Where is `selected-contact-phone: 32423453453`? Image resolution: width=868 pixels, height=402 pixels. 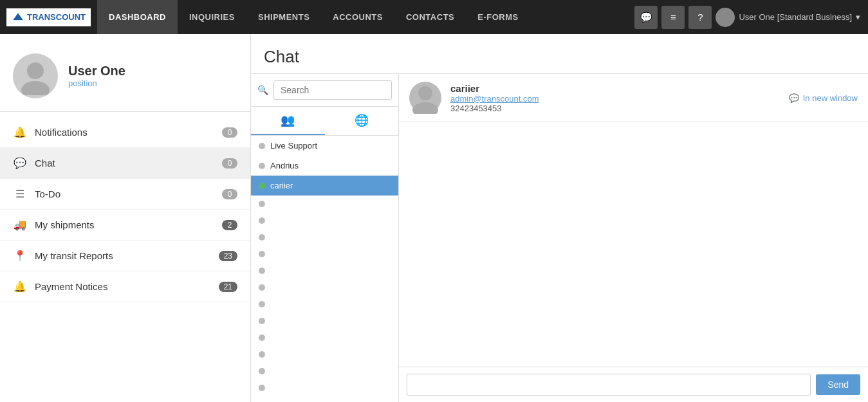 selected-contact-phone: 32423453453 is located at coordinates (615, 108).